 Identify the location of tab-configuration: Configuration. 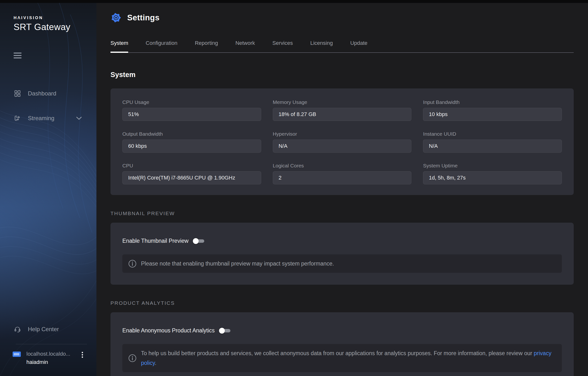
(161, 46).